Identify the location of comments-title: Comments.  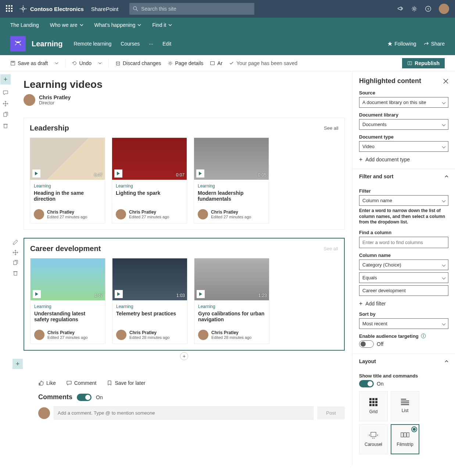
(55, 397).